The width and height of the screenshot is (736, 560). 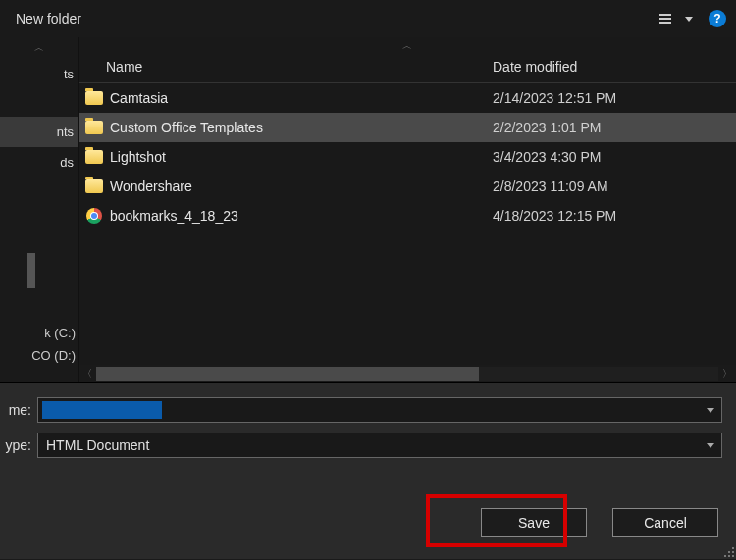 What do you see at coordinates (282, 67) in the screenshot?
I see `column-header-name: Name` at bounding box center [282, 67].